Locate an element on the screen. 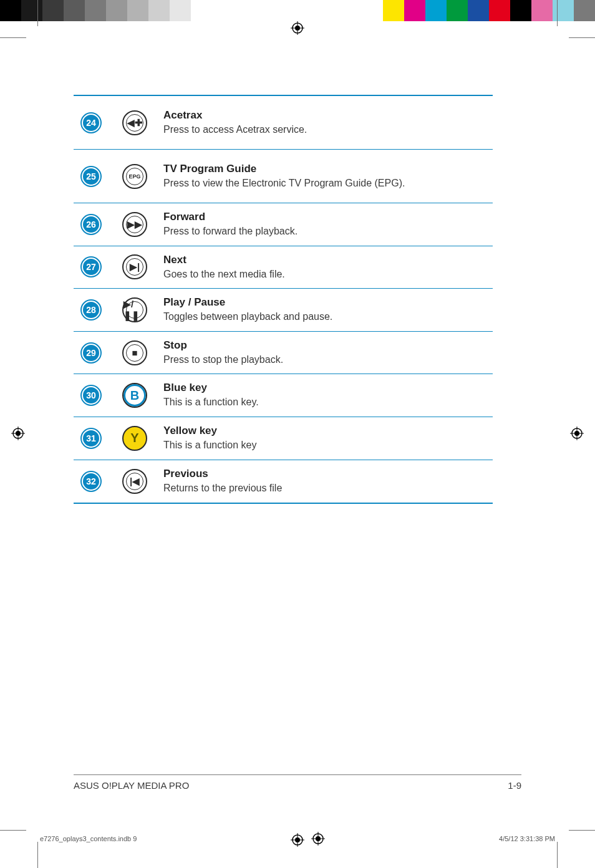  row-number-cell: 26 is located at coordinates (91, 224).